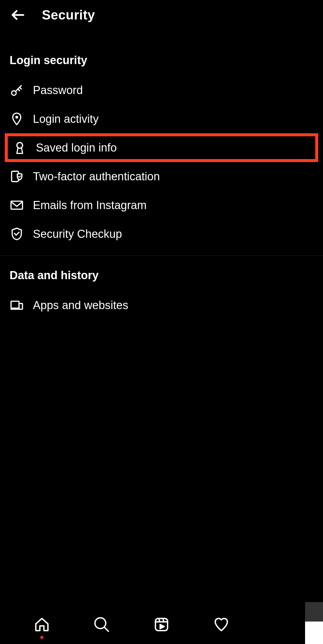 This screenshot has width=323, height=644. What do you see at coordinates (90, 205) in the screenshot?
I see `item-label: Emails from Instagram` at bounding box center [90, 205].